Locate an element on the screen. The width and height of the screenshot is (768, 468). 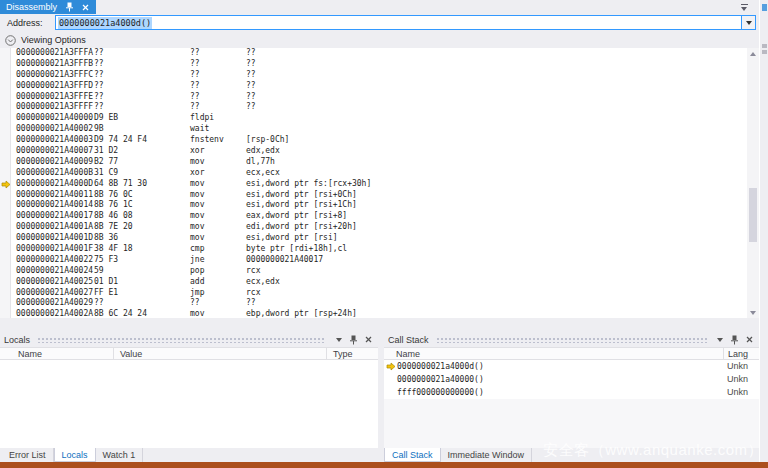
locals-body is located at coordinates (189, 404).